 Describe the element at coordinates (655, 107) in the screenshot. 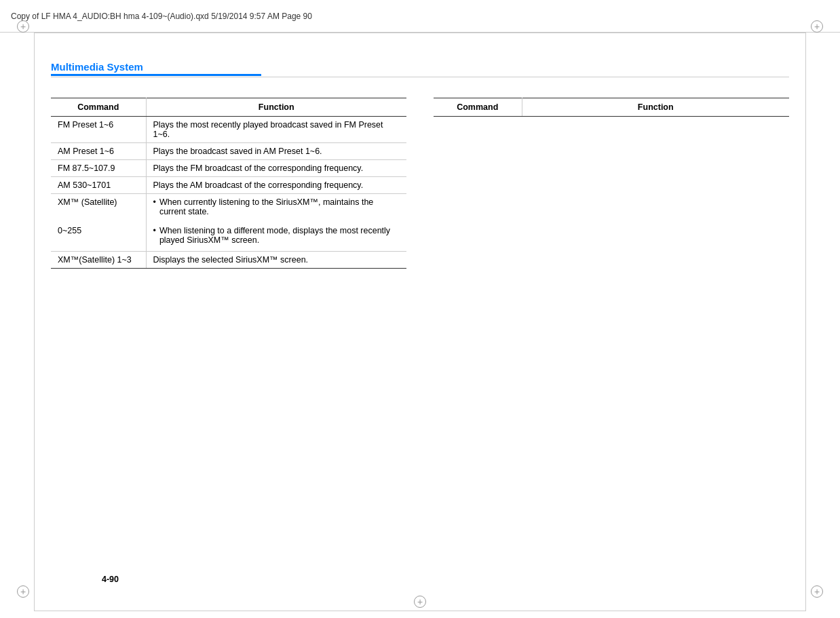

I see `right-col2-header: Function` at that location.